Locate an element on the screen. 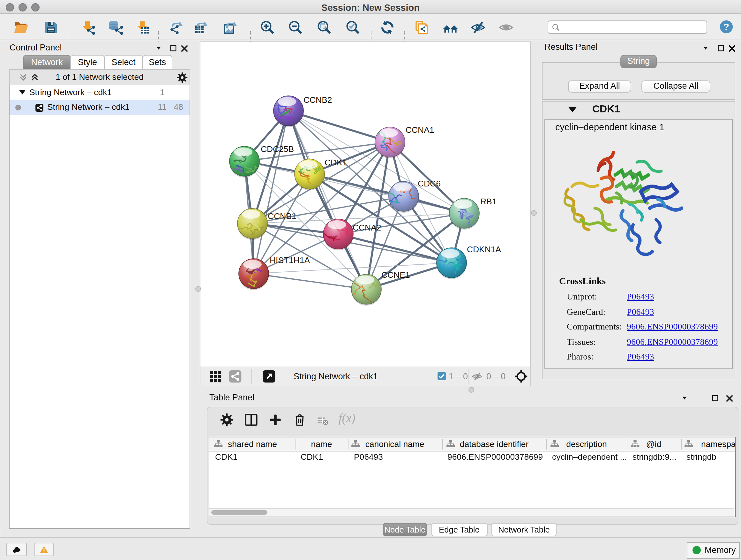 Image resolution: width=741 pixels, height=560 pixels. svg-text: CDC25B is located at coordinates (277, 149).